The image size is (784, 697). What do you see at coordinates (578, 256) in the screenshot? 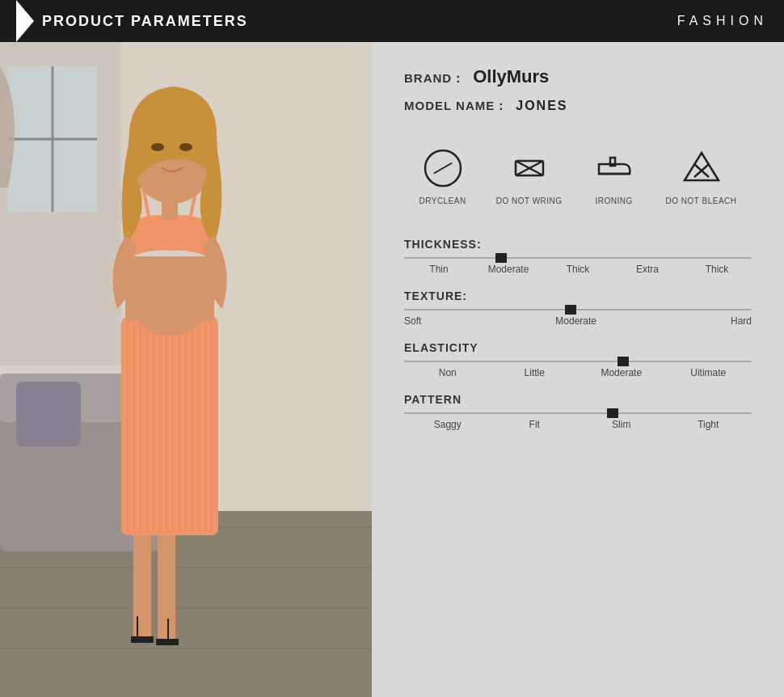
I see `thickness-section: THICKNESS: Thin Moderate Thick Extra Thi…` at bounding box center [578, 256].